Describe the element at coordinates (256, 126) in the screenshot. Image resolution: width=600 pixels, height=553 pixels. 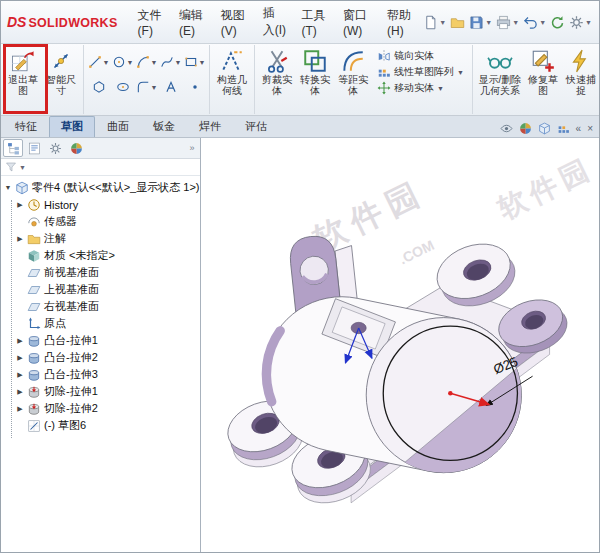
I see `tab-evaluate: 评估` at that location.